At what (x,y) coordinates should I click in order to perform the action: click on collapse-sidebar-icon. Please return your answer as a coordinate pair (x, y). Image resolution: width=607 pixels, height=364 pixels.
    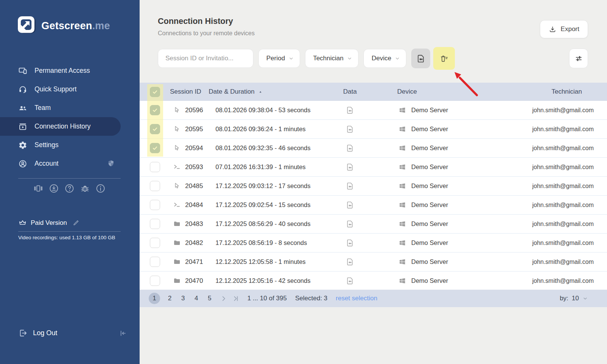
    Looking at the image, I should click on (123, 333).